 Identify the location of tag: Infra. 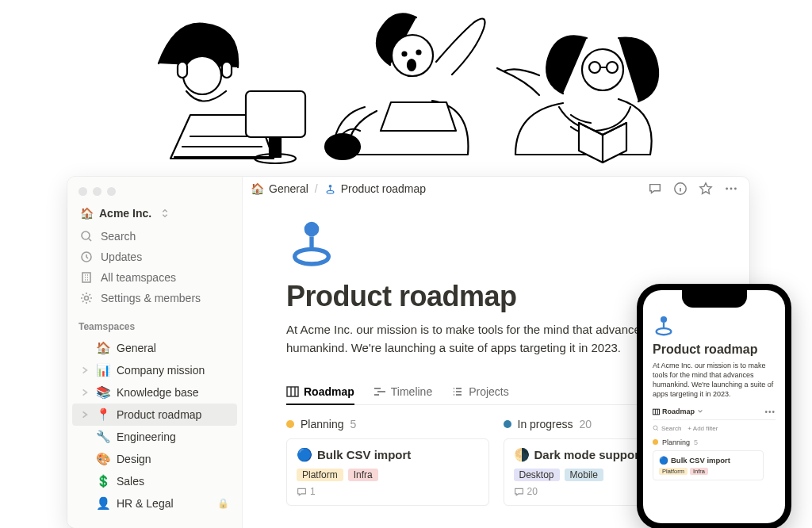
(363, 475).